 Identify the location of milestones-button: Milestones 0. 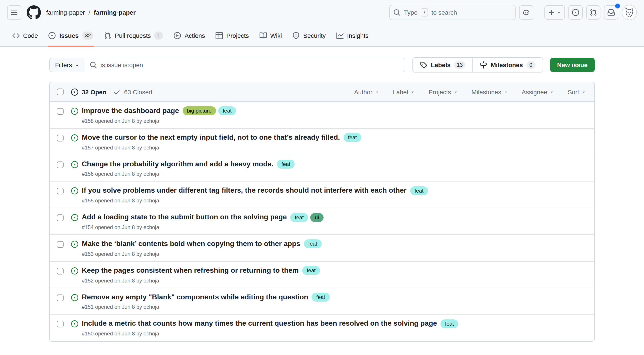
(508, 65).